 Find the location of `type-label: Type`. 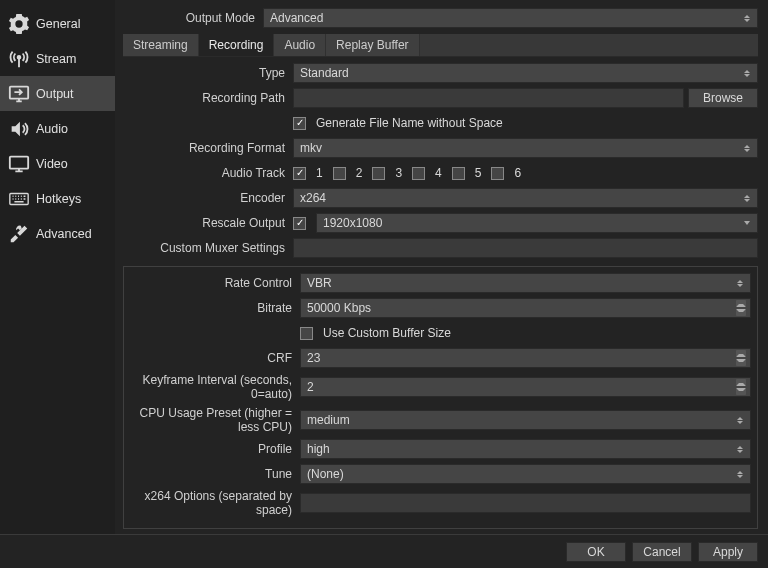

type-label: Type is located at coordinates (208, 73).